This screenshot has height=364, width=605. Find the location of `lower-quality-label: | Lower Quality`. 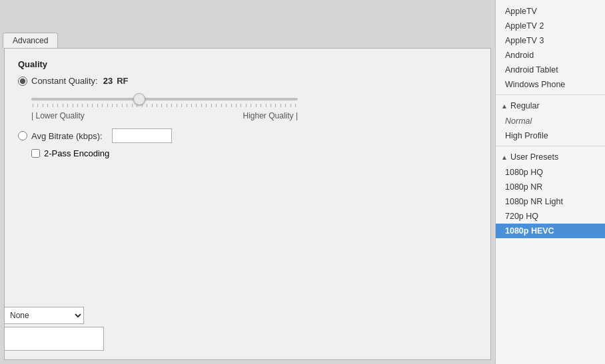

lower-quality-label: | Lower Quality is located at coordinates (58, 116).